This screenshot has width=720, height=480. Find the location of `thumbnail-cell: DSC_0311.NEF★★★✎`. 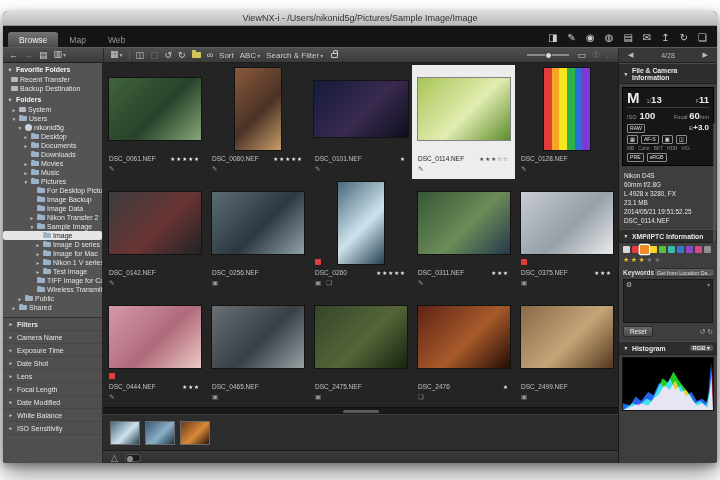

thumbnail-cell: DSC_0311.NEF★★★✎ is located at coordinates (464, 236).